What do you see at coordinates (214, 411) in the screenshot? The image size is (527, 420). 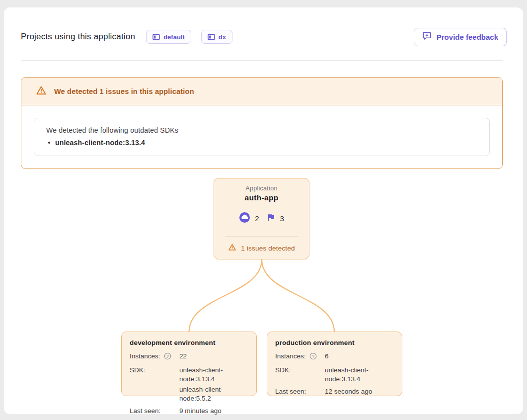 I see `last-seen-value: 9 minutes ago` at bounding box center [214, 411].